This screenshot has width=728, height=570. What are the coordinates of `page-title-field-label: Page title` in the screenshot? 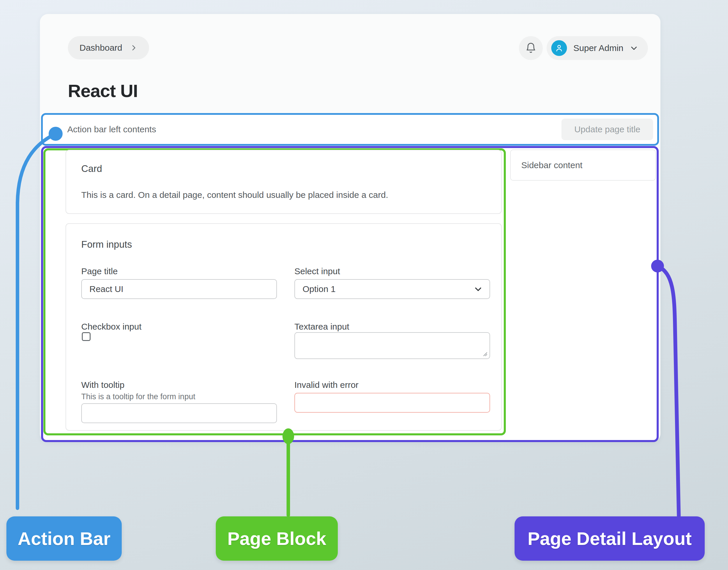 It's located at (99, 271).